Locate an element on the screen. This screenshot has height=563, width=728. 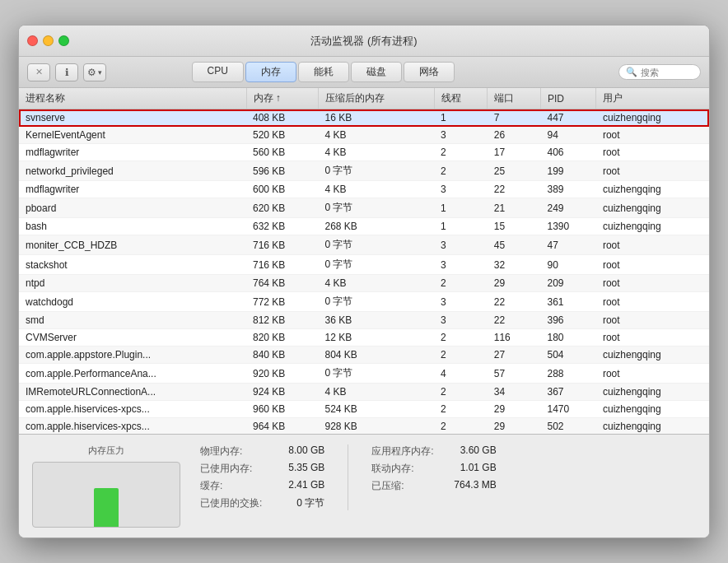
col-header-memory: 内存 ↑ is located at coordinates (282, 99).